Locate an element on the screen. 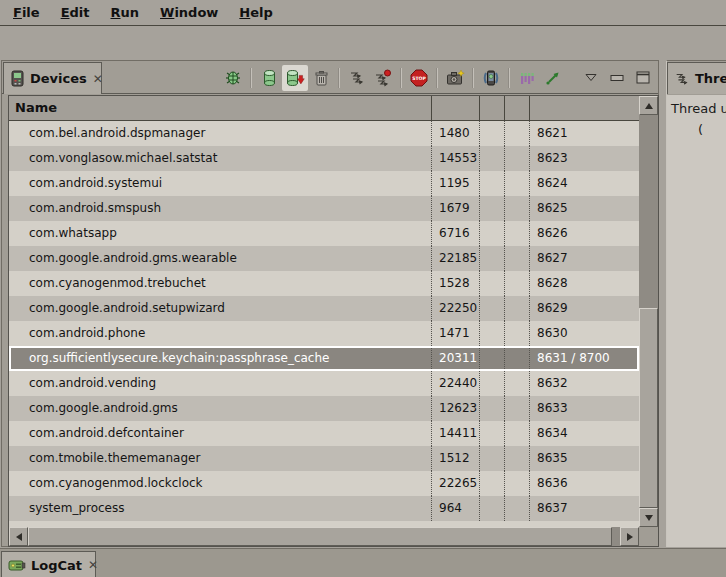 Image resolution: width=726 pixels, height=577 pixels. tab-threads: Threads is located at coordinates (696, 78).